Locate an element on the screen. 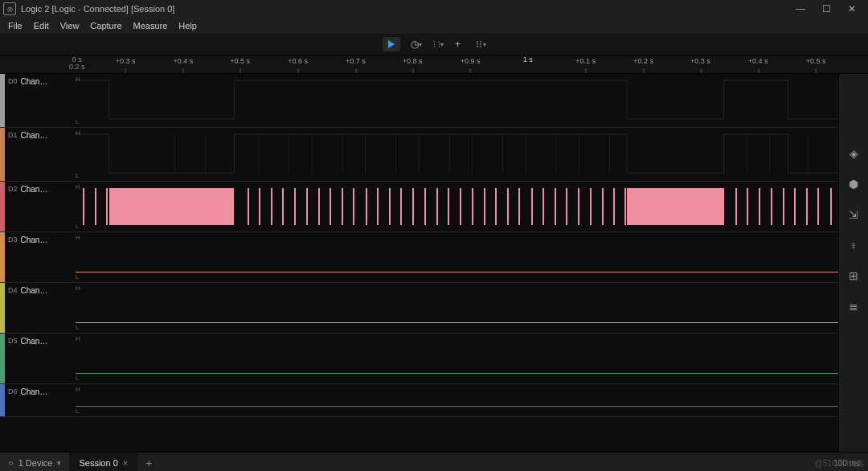 The width and height of the screenshot is (868, 471). maximize-button: ☐ is located at coordinates (826, 9).